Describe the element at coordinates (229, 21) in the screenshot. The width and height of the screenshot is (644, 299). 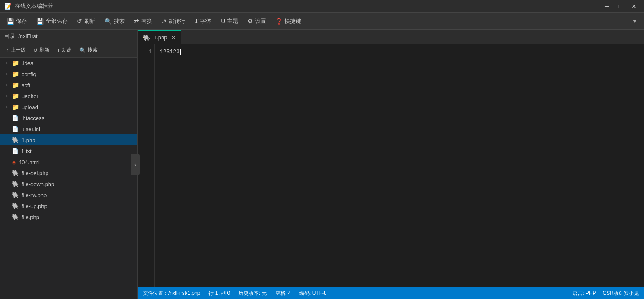
I see `theme-button: U 主题` at that location.